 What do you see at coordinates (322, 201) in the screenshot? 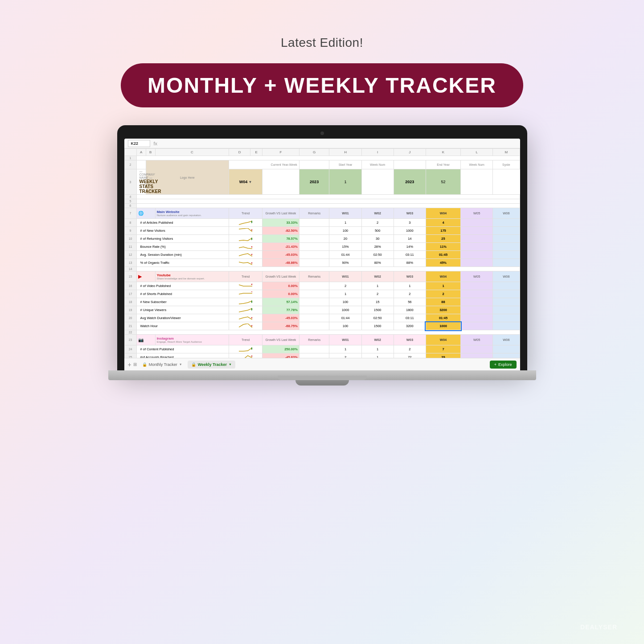
I see `row-5: 5` at bounding box center [322, 201].